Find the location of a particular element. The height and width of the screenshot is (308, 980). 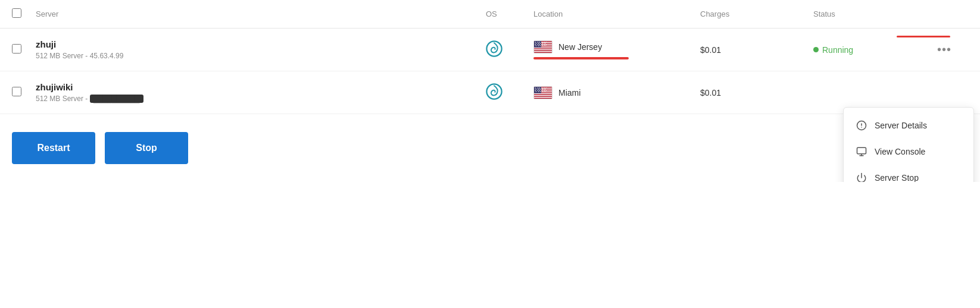

row1-status: Running is located at coordinates (873, 50).